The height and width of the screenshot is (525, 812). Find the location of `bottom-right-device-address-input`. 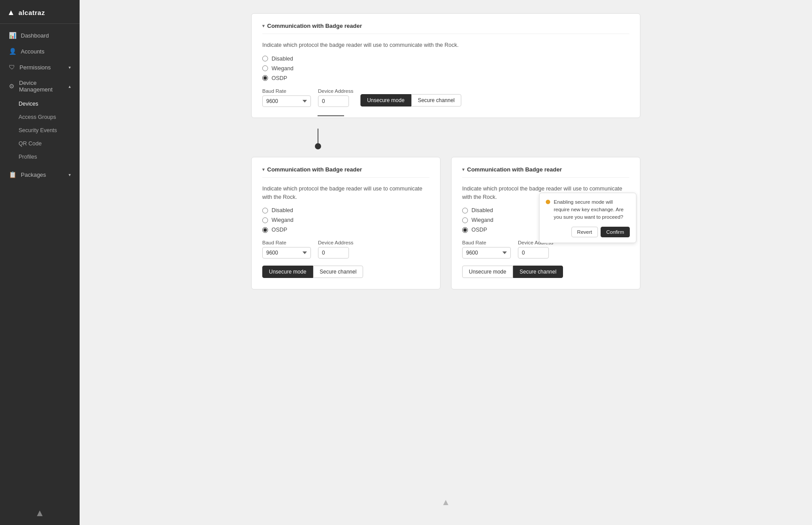

bottom-right-device-address-input is located at coordinates (533, 253).